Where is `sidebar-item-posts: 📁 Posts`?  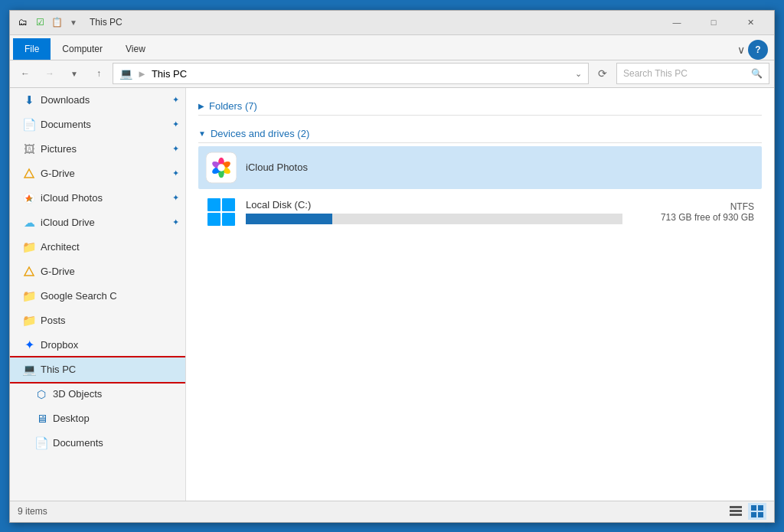
sidebar-item-posts: 📁 Posts is located at coordinates (98, 321).